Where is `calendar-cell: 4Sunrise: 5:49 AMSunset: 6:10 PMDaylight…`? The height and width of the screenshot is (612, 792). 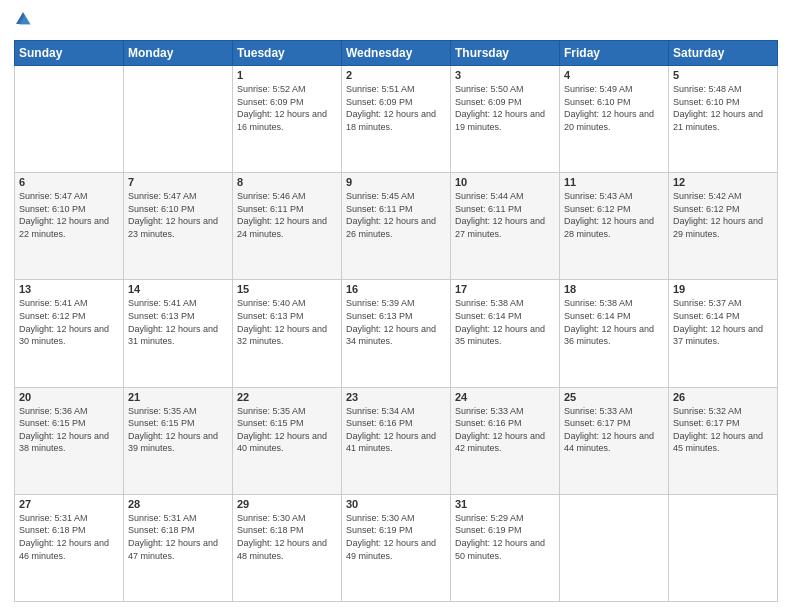
calendar-cell: 4Sunrise: 5:49 AMSunset: 6:10 PMDaylight… is located at coordinates (614, 120).